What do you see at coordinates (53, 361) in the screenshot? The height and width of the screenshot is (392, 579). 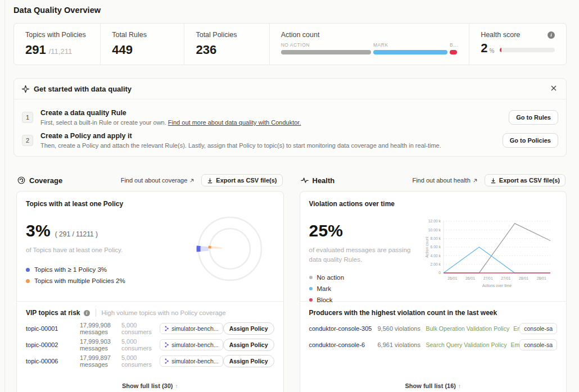 I see `topic-name: topic-00006` at bounding box center [53, 361].